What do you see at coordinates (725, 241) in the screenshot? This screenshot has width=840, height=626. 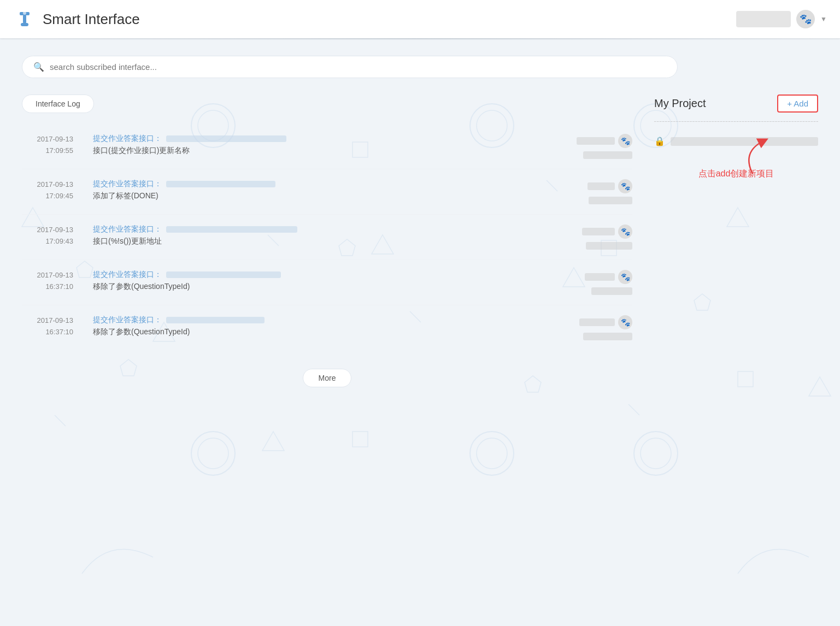 I see `right-panel: My Project + Add 🔒` at bounding box center [725, 241].